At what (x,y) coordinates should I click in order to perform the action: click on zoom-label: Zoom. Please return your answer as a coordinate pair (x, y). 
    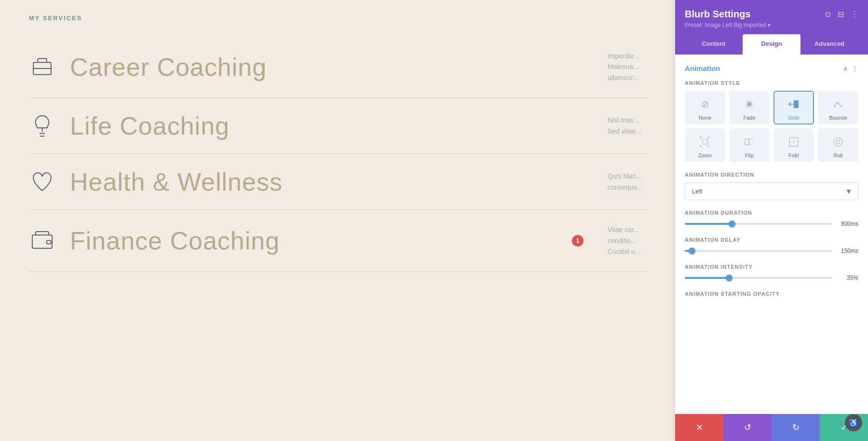
    Looking at the image, I should click on (705, 155).